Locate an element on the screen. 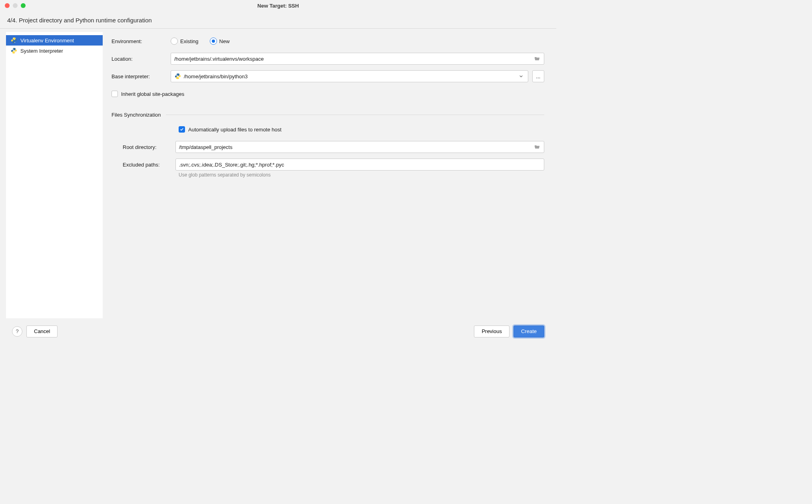 Image resolution: width=812 pixels, height=504 pixels. row-environment: Environment: Existing New is located at coordinates (328, 41).